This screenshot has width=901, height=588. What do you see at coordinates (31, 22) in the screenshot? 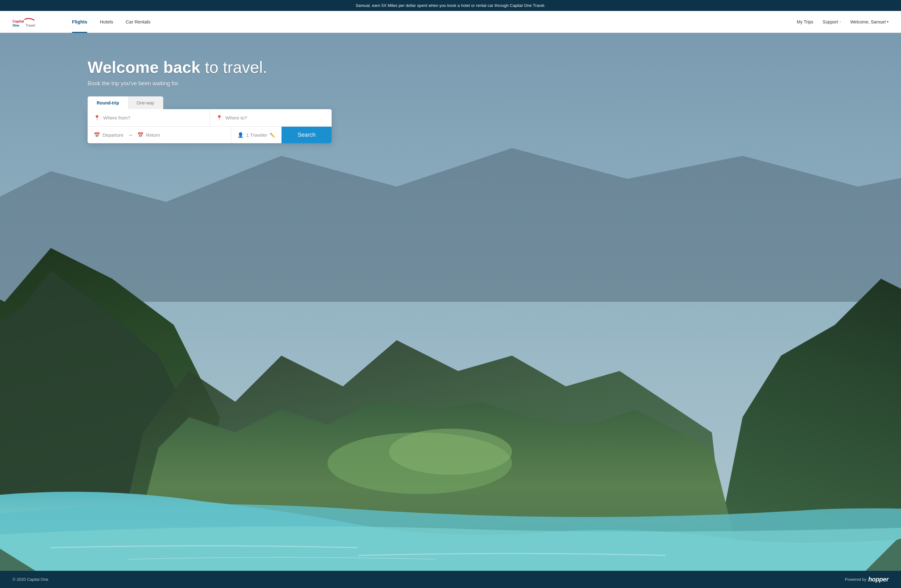
I see `logo: Capital One Travel` at bounding box center [31, 22].